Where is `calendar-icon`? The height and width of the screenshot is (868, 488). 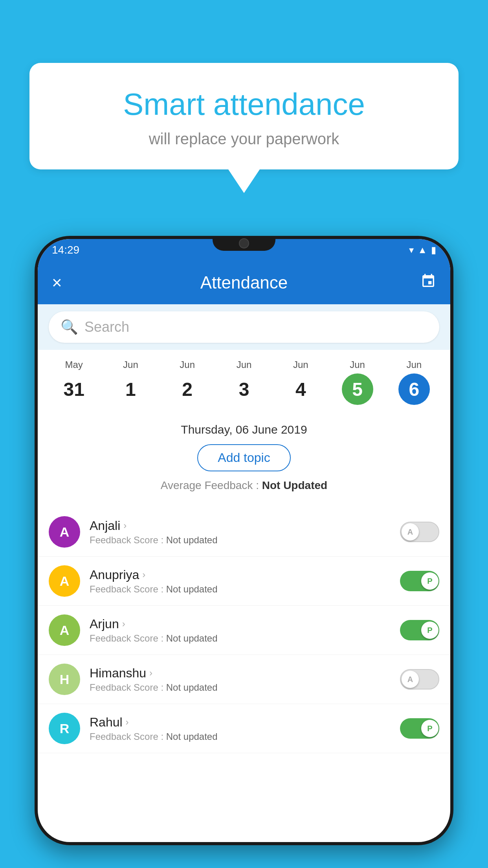
calendar-icon is located at coordinates (428, 283).